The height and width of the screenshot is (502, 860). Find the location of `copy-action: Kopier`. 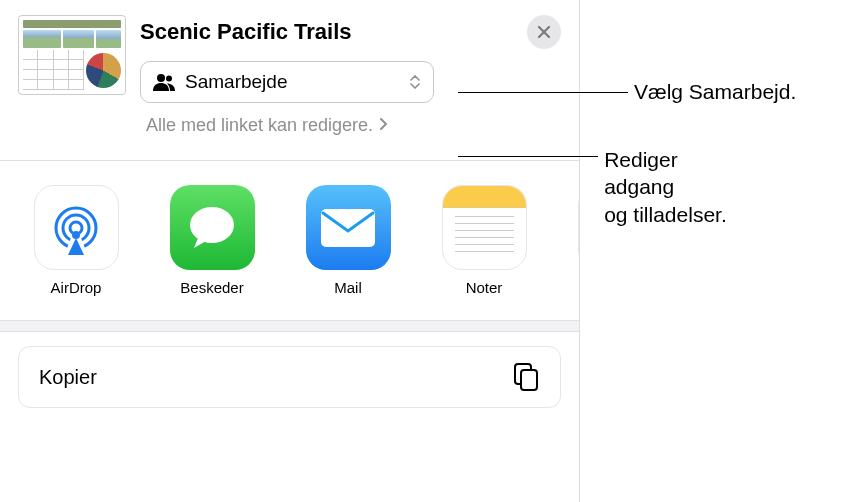

copy-action: Kopier is located at coordinates (290, 377).